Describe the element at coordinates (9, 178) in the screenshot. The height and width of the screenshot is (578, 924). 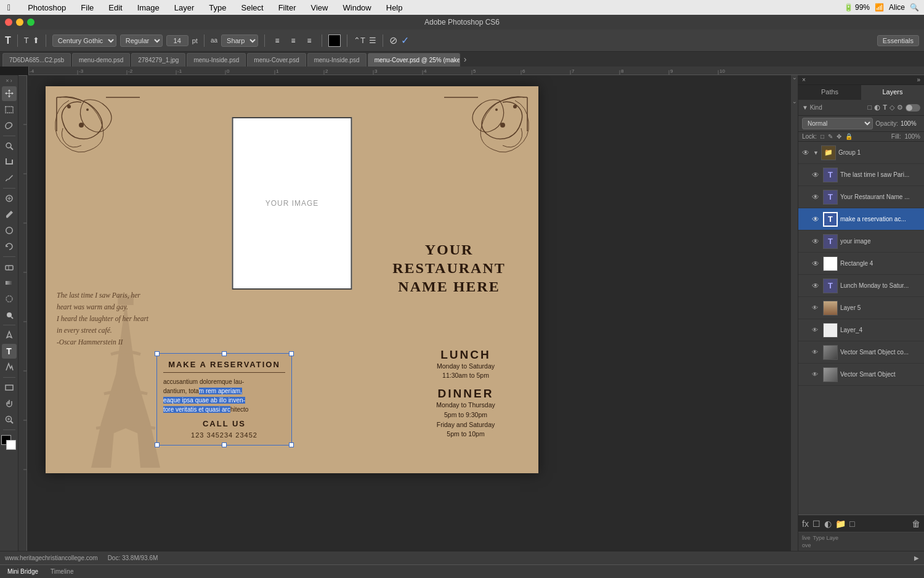
I see `eyedropper-tool` at that location.